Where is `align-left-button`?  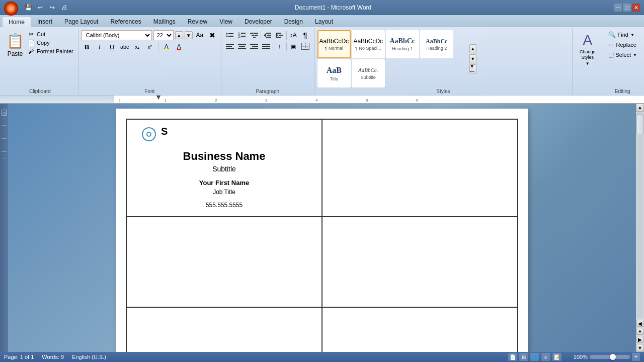
align-left-button is located at coordinates (230, 46).